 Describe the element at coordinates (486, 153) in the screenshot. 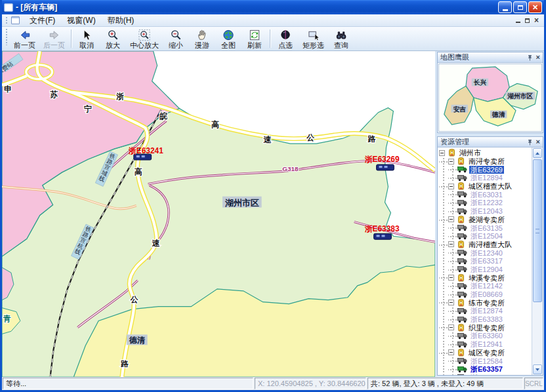

I see `tree-node-root: 湖州市` at that location.